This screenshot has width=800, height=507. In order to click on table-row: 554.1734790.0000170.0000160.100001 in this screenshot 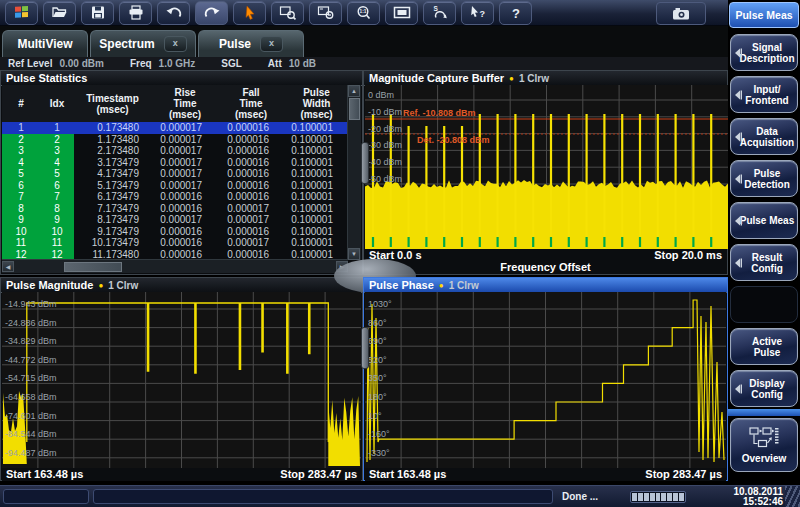, I will do `click(176, 174)`.